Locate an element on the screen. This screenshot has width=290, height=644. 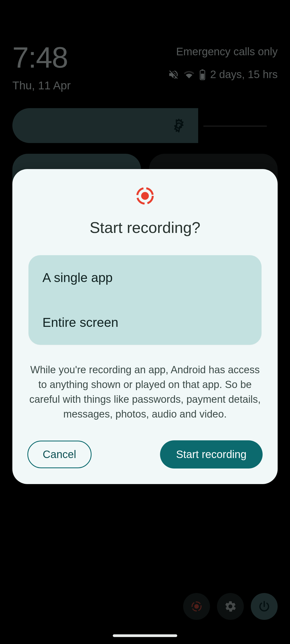
cancel-button: Cancel is located at coordinates (60, 455).